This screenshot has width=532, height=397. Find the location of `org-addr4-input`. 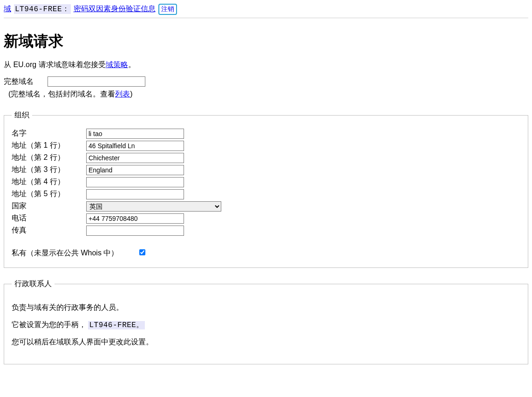

org-addr4-input is located at coordinates (135, 182).